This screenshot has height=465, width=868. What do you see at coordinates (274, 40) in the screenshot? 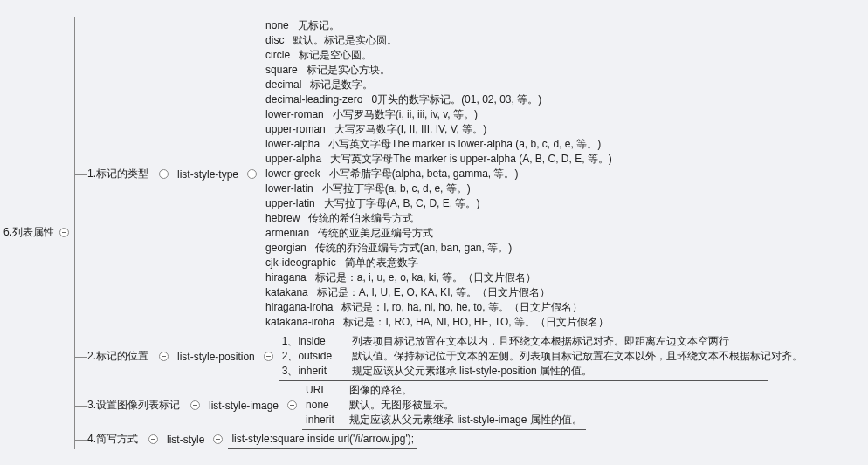
I see `value-key: disc` at bounding box center [274, 40].